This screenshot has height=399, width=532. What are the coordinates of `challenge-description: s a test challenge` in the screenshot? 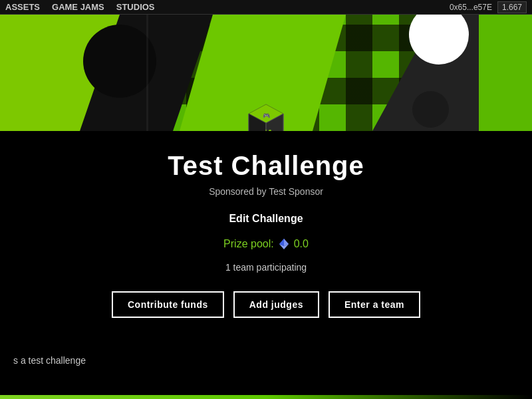 It's located at (49, 360).